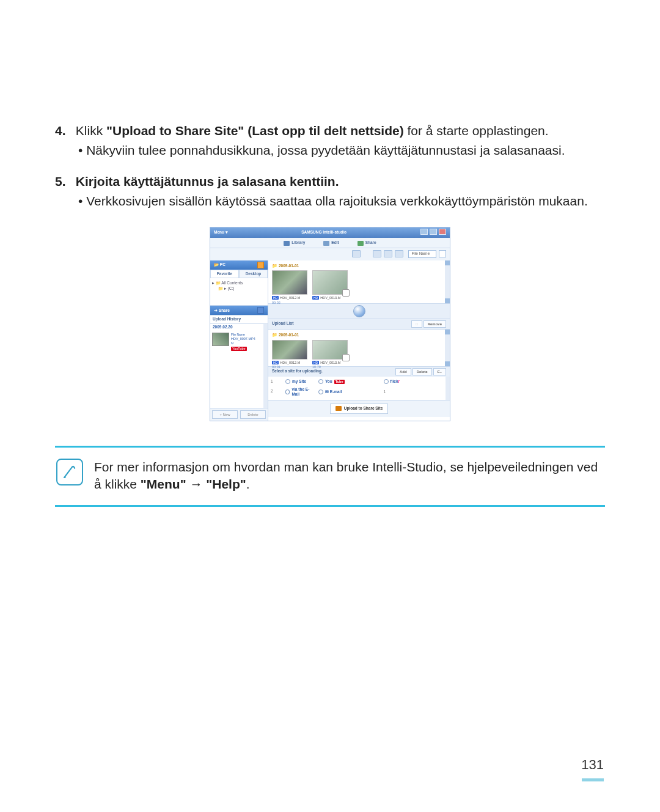 The image size is (660, 812). I want to click on bullet: Näkyviin tulee ponnahdusikkuna, jossa py…, so click(342, 150).